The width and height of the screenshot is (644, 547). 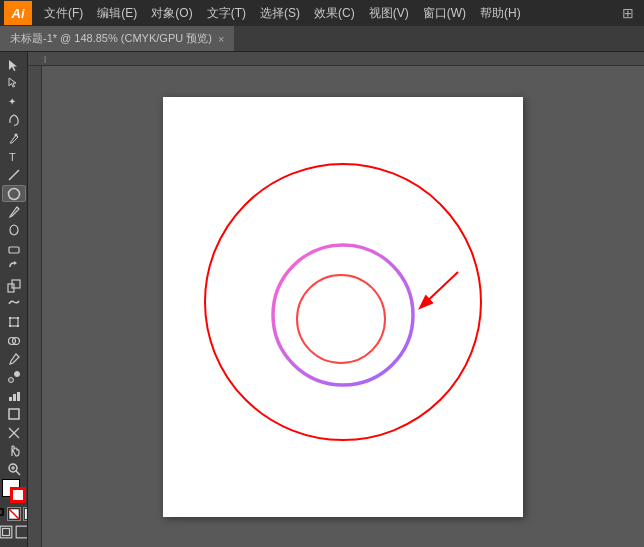 I want to click on lasso-tool, so click(x=14, y=120).